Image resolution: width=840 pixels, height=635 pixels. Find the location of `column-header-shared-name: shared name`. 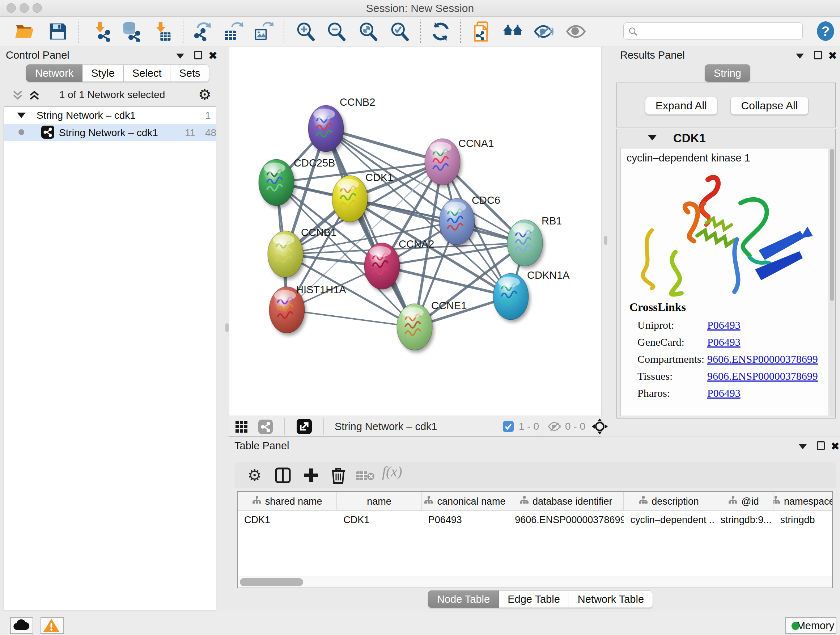

column-header-shared-name: shared name is located at coordinates (287, 502).